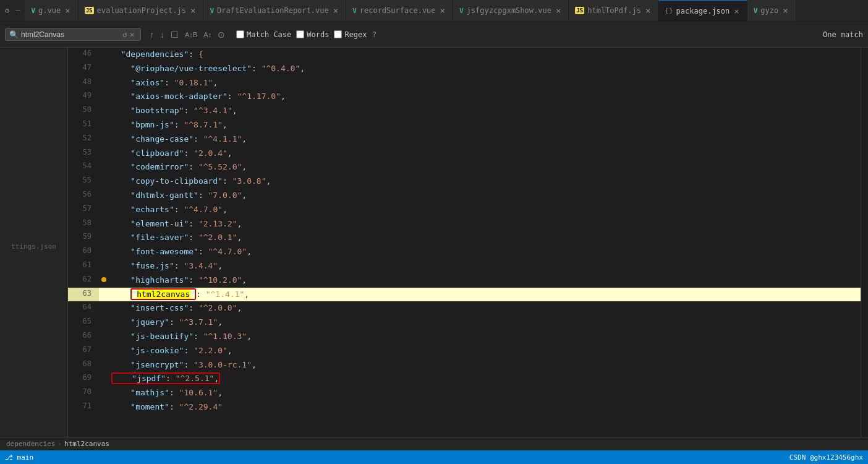  I want to click on gear-icon: ⚙, so click(7, 11).